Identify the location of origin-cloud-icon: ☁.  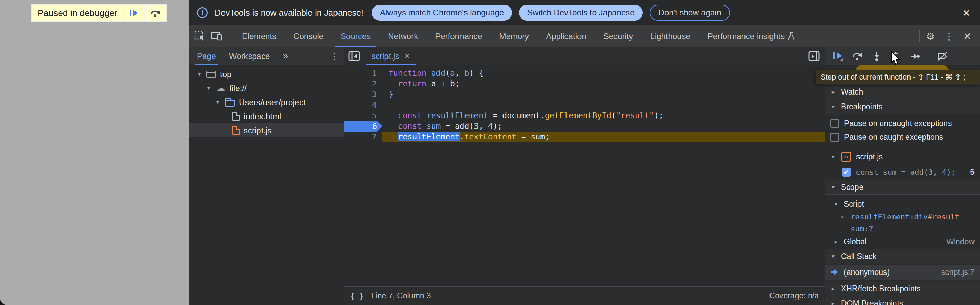
(221, 88).